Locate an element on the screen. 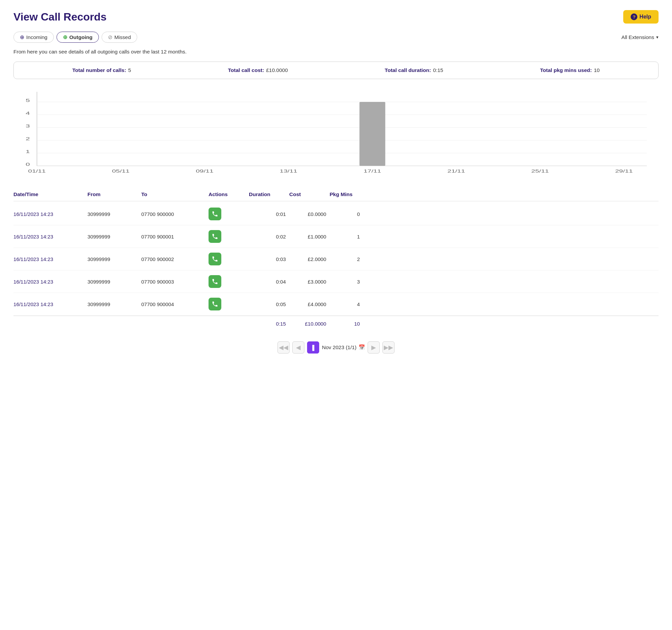  tabs-row: ⊕ Incoming ⊕ Outgoing ⊘ Missed All Exten… is located at coordinates (336, 37).